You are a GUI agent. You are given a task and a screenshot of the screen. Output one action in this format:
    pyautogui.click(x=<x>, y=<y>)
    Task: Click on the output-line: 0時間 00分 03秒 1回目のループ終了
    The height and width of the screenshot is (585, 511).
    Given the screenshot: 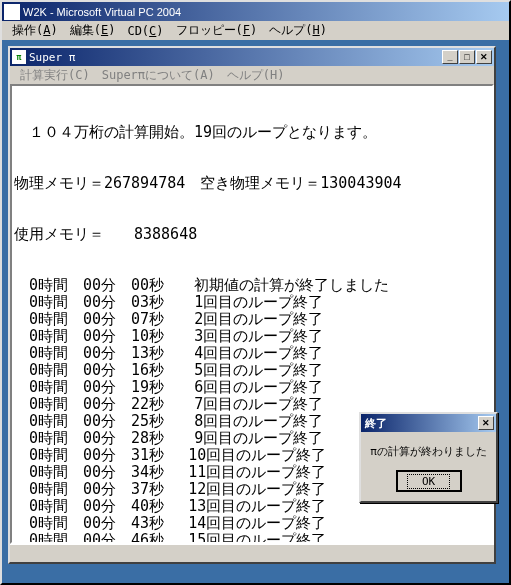 What is the action you would take?
    pyautogui.click(x=252, y=302)
    